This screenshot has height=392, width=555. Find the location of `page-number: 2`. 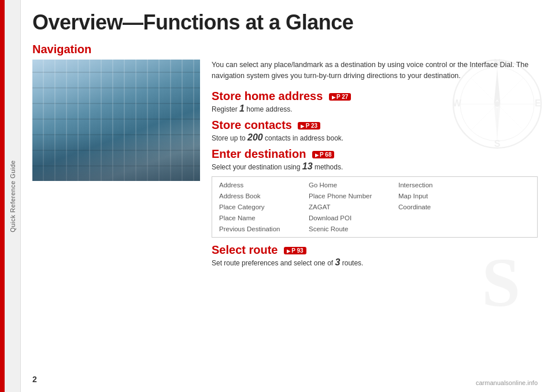

page-number: 2 is located at coordinates (35, 379).